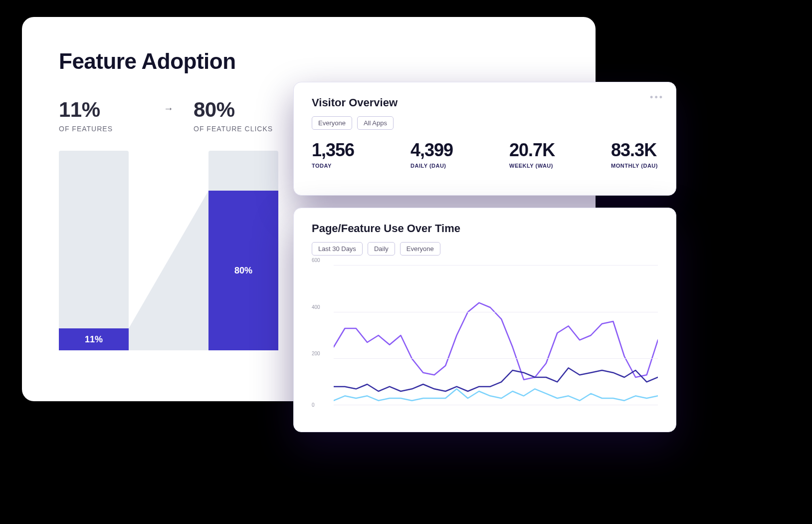  I want to click on feature-pct-left: 11% OF FEATURES, so click(101, 115).